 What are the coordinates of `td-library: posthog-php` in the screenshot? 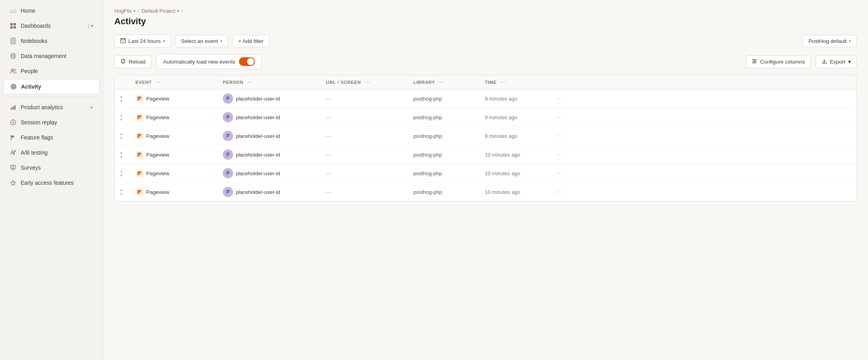 It's located at (444, 155).